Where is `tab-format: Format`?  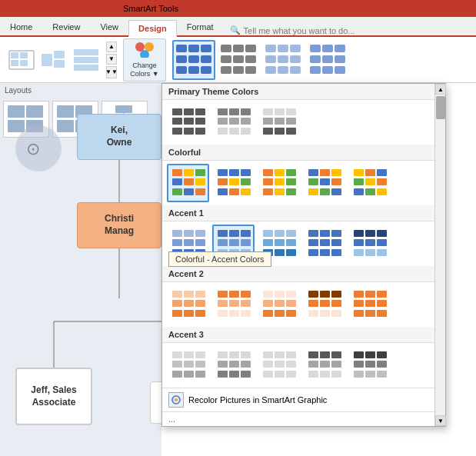 tab-format: Format is located at coordinates (200, 27).